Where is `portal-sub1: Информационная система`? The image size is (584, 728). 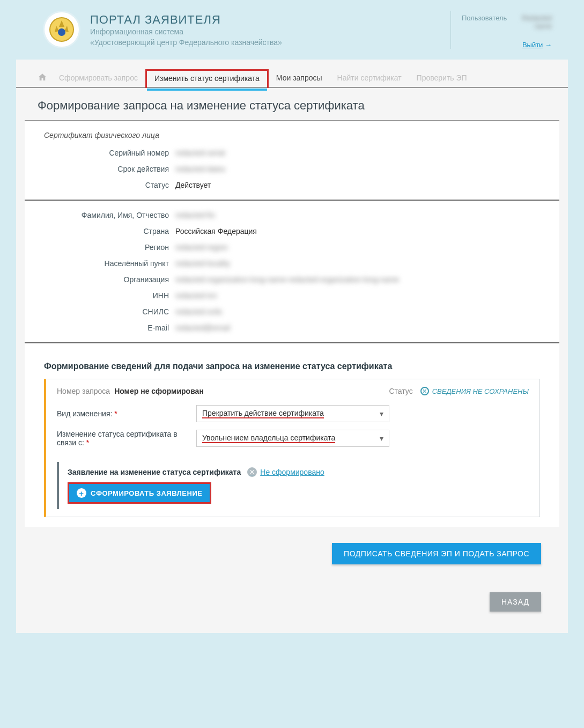 portal-sub1: Информационная система is located at coordinates (270, 32).